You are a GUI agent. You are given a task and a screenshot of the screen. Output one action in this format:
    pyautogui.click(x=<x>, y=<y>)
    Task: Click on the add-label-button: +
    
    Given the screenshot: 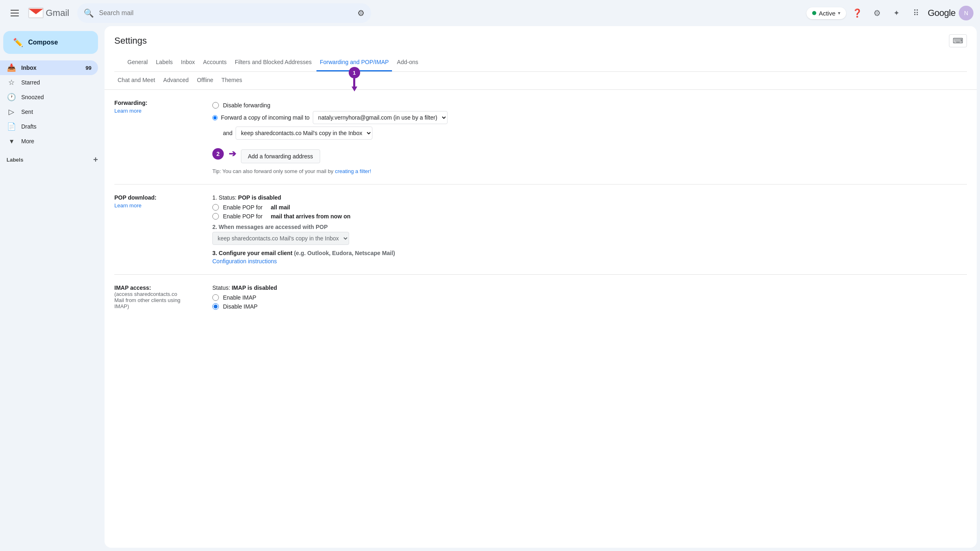 What is the action you would take?
    pyautogui.click(x=96, y=160)
    